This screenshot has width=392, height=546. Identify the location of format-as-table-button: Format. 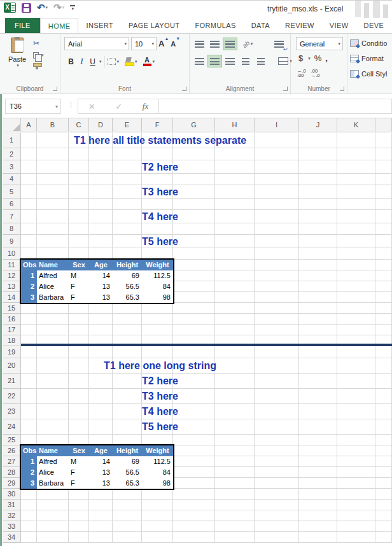
(367, 59).